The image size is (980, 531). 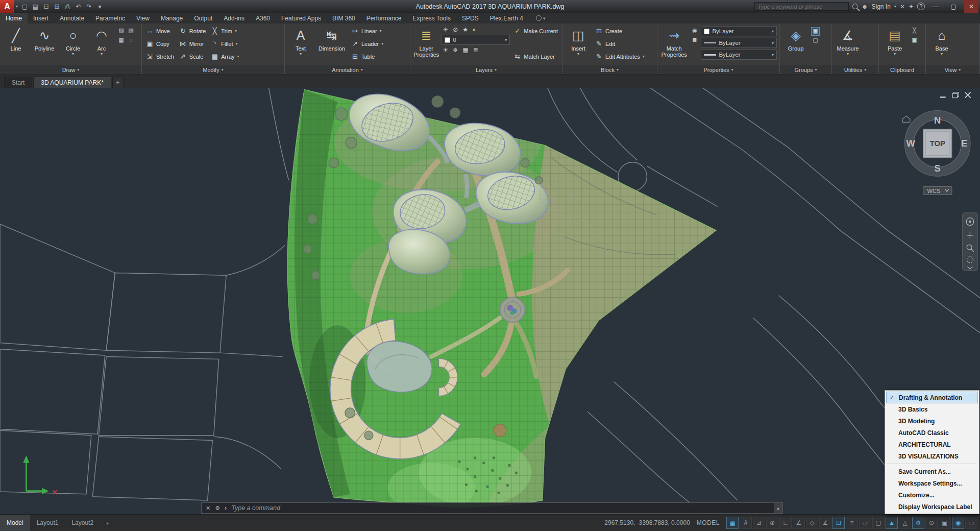 I want to click on line-button: ╱ Line, so click(x=16, y=45).